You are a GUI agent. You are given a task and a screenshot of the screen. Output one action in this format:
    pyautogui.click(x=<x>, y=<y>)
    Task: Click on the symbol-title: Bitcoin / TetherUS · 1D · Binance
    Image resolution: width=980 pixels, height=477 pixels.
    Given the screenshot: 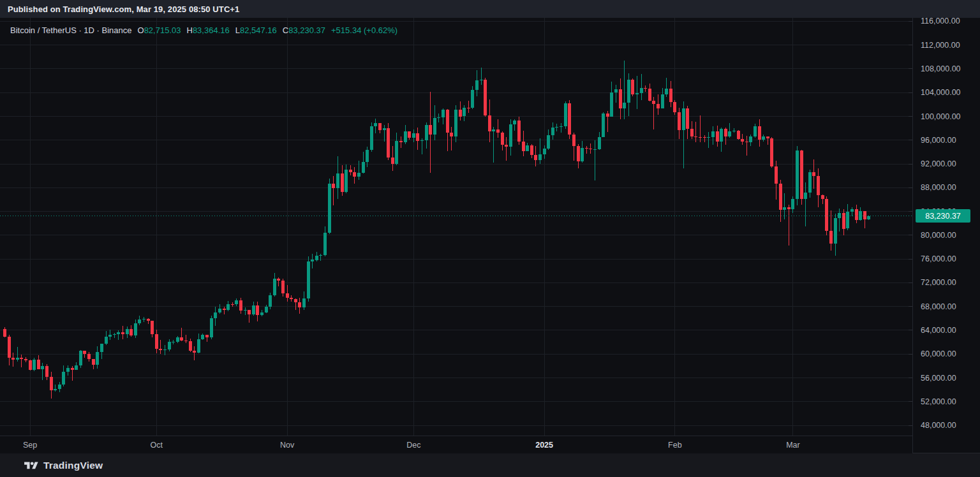 What is the action you would take?
    pyautogui.click(x=71, y=31)
    